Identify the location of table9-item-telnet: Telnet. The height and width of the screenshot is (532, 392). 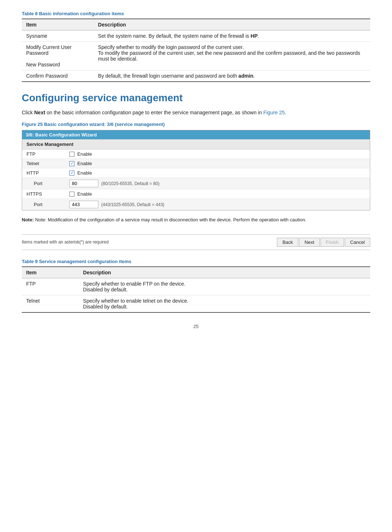
(50, 304).